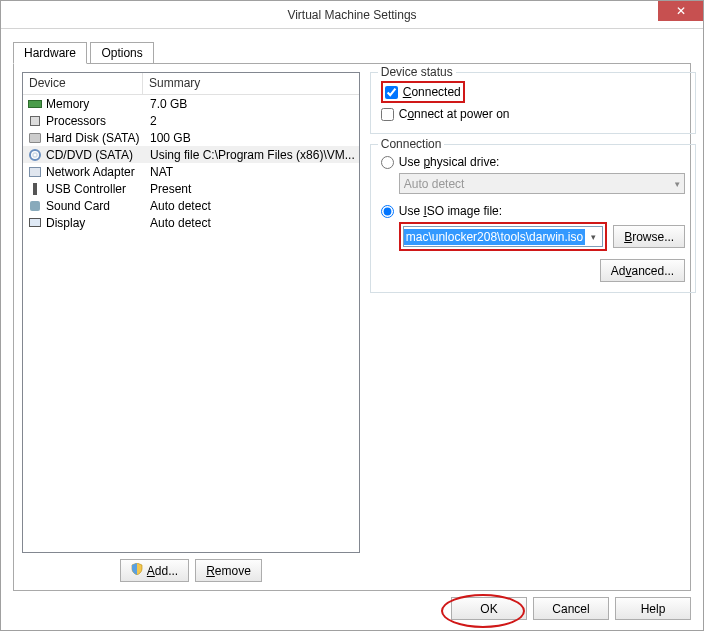 This screenshot has width=704, height=631. I want to click on cpu-icon, so click(35, 121).